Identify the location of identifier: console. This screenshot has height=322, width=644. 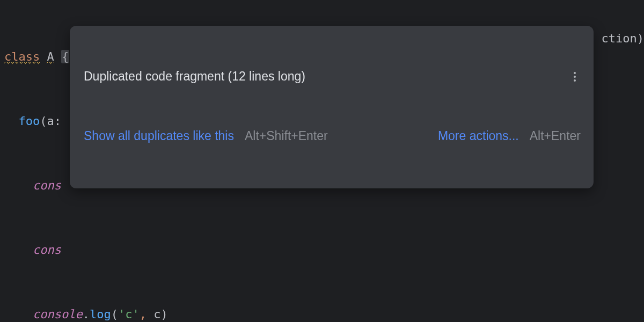
(58, 314).